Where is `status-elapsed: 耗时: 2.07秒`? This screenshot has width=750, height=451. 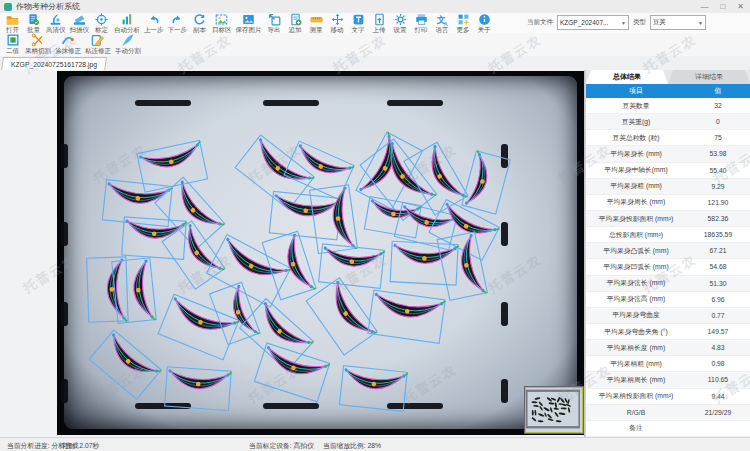 status-elapsed: 耗时: 2.07秒 is located at coordinates (80, 446).